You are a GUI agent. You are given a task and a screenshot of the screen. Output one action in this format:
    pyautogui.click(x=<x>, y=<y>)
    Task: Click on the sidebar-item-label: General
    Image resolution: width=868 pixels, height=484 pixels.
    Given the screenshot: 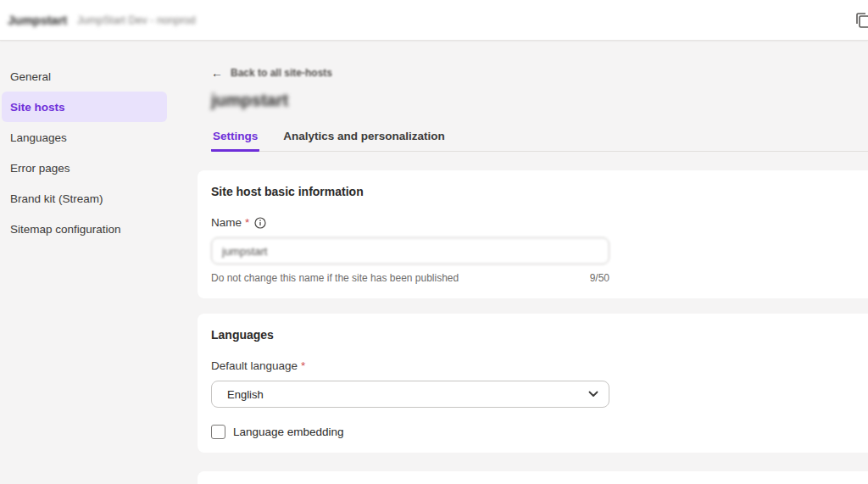 What is the action you would take?
    pyautogui.click(x=31, y=76)
    